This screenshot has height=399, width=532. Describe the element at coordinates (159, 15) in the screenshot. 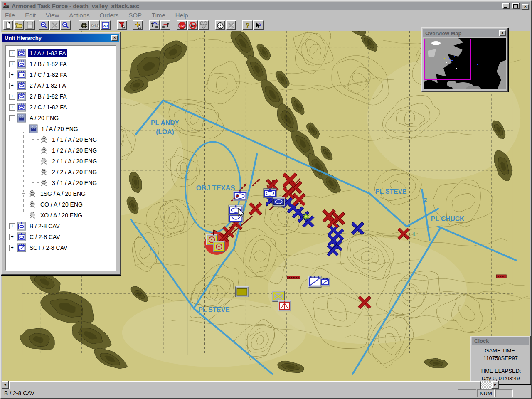

I see `menu-time: Time` at that location.